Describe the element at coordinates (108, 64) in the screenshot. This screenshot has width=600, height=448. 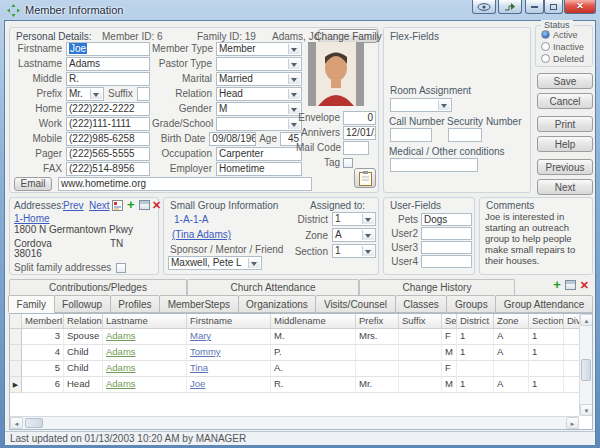
I see `lastname-input: Adams` at that location.